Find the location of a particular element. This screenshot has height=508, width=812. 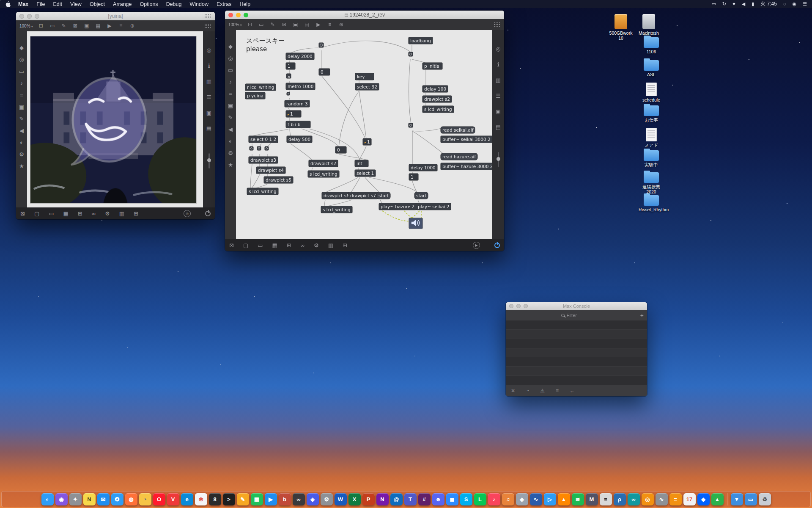

dock-item-vlc: ▲ is located at coordinates (564, 500).